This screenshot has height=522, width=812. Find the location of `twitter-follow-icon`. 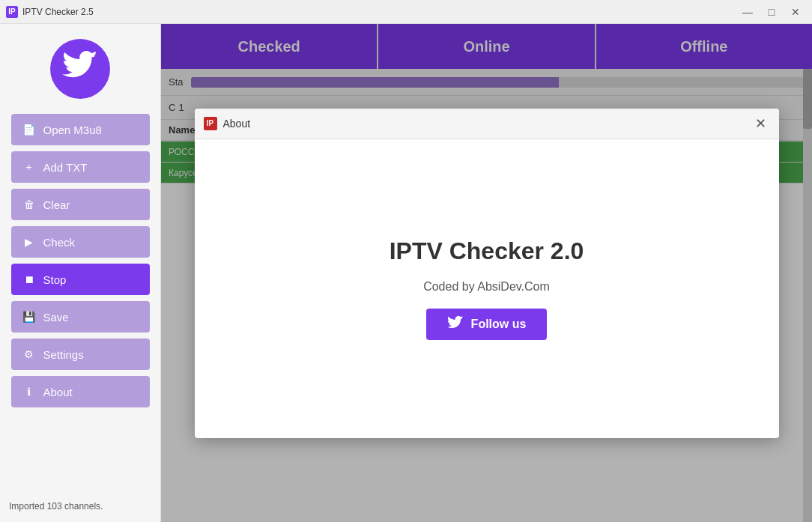

twitter-follow-icon is located at coordinates (455, 324).